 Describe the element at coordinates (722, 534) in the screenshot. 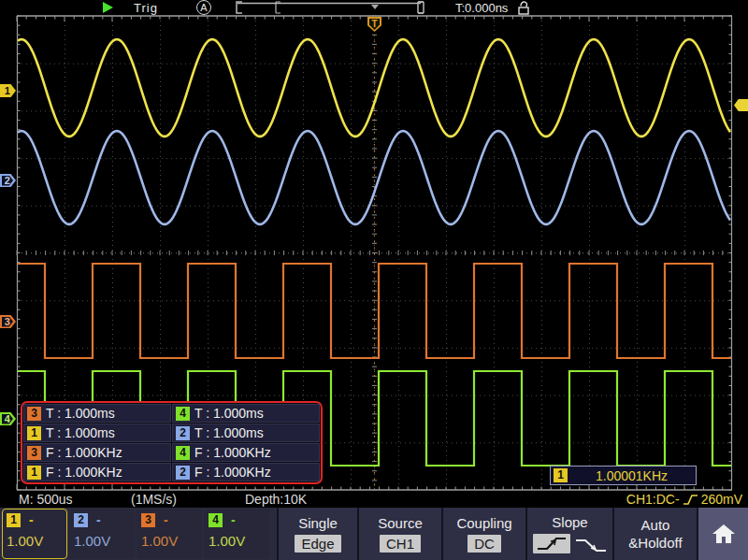

I see `home-button` at that location.